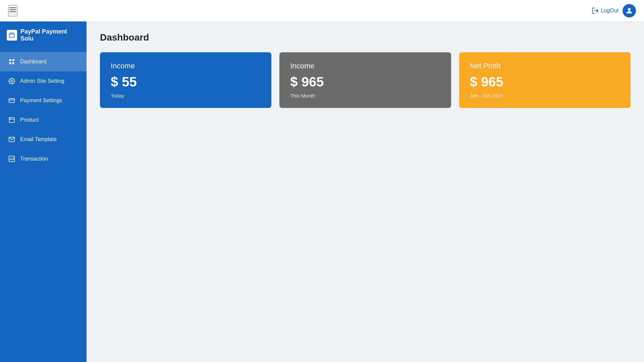 The width and height of the screenshot is (644, 362). I want to click on brand-name: PayPal Payment Solu, so click(50, 35).